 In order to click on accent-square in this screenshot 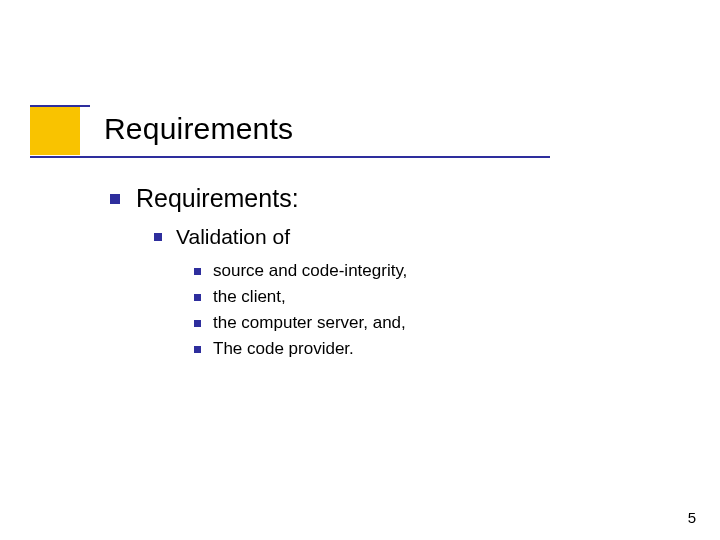, I will do `click(55, 130)`.